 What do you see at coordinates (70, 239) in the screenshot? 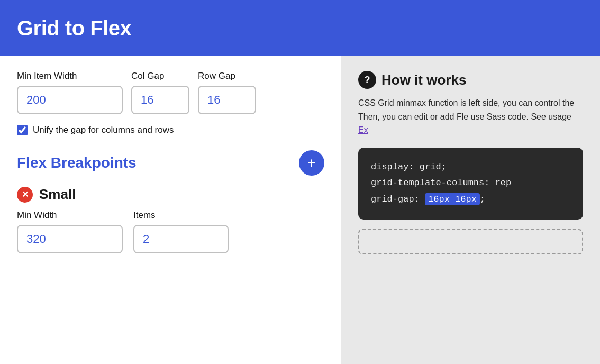
I see `breakpoint-min-width-input` at bounding box center [70, 239].